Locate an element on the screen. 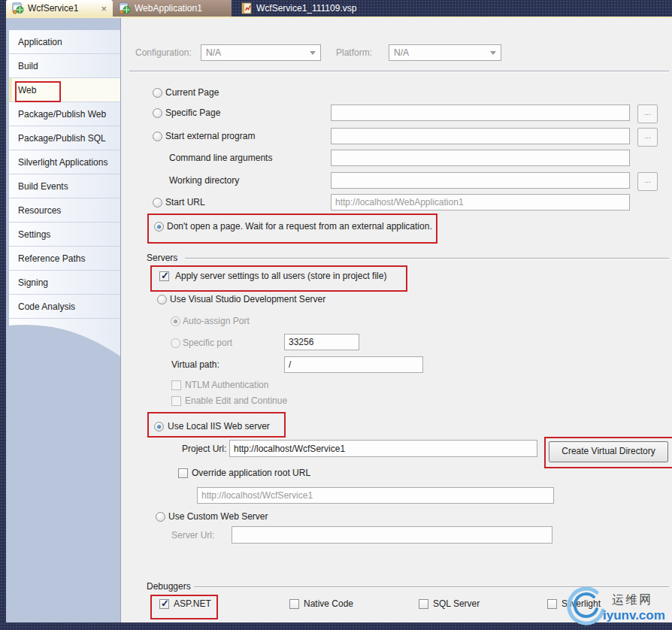 This screenshot has height=630, width=672. specific-port-label: Specific port is located at coordinates (207, 343).